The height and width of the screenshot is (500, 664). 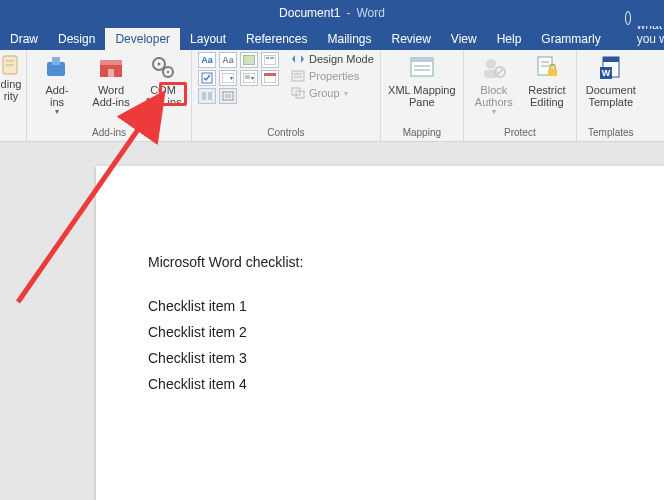 What do you see at coordinates (111, 68) in the screenshot?
I see `store-icon` at bounding box center [111, 68].